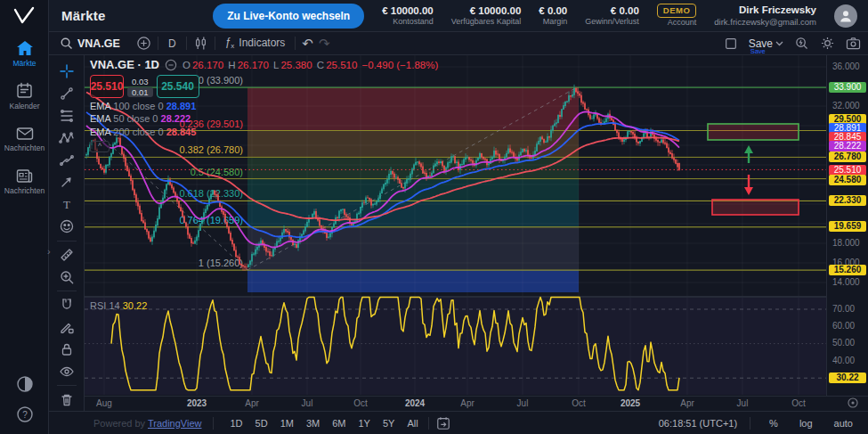  Describe the element at coordinates (848, 87) in the screenshot. I see `price-axis-badge: 33.900` at that location.